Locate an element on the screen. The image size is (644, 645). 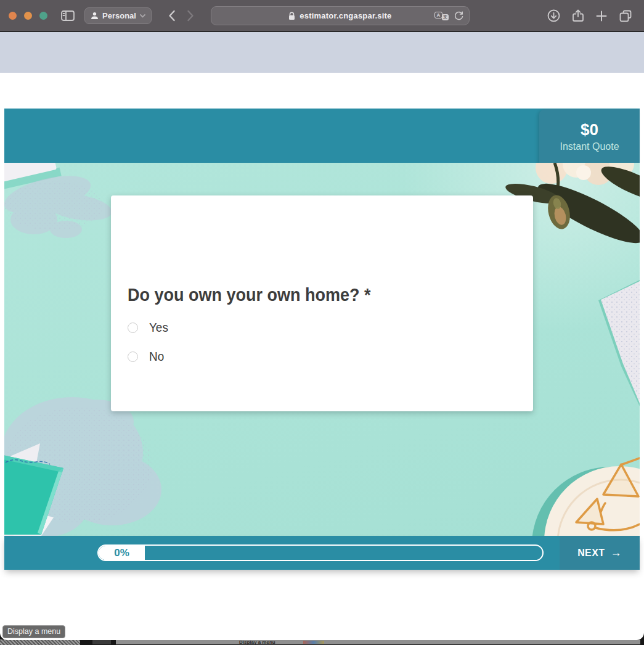
instant-quote-box: $0 Instant Quote is located at coordinates (589, 136).